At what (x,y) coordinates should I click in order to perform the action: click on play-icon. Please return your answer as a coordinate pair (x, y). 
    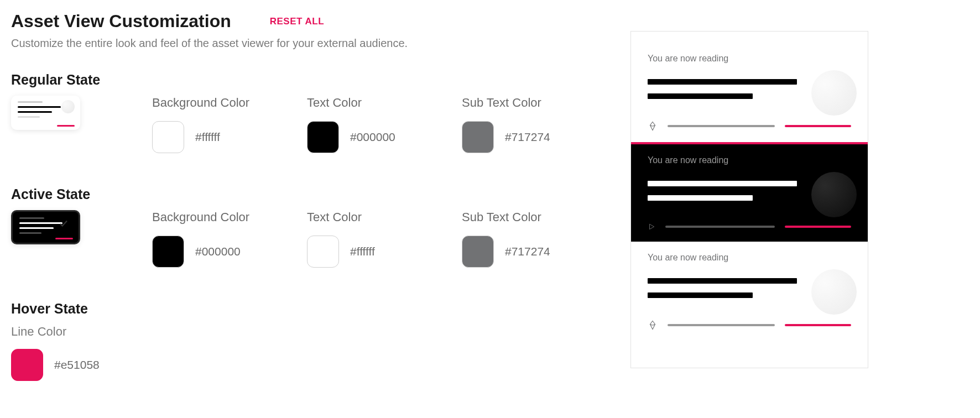
    Looking at the image, I should click on (651, 227).